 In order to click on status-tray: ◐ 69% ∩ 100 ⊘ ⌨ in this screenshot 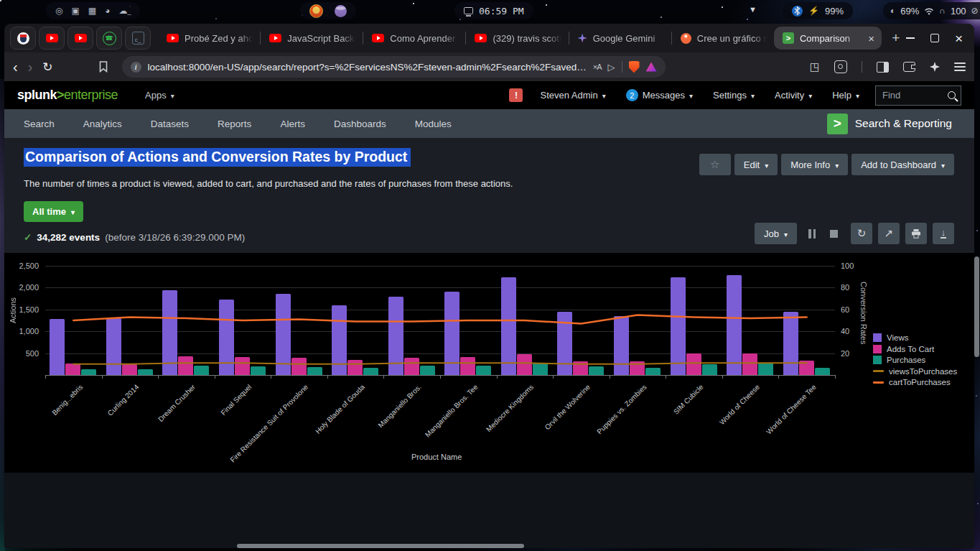, I will do `click(932, 11)`.